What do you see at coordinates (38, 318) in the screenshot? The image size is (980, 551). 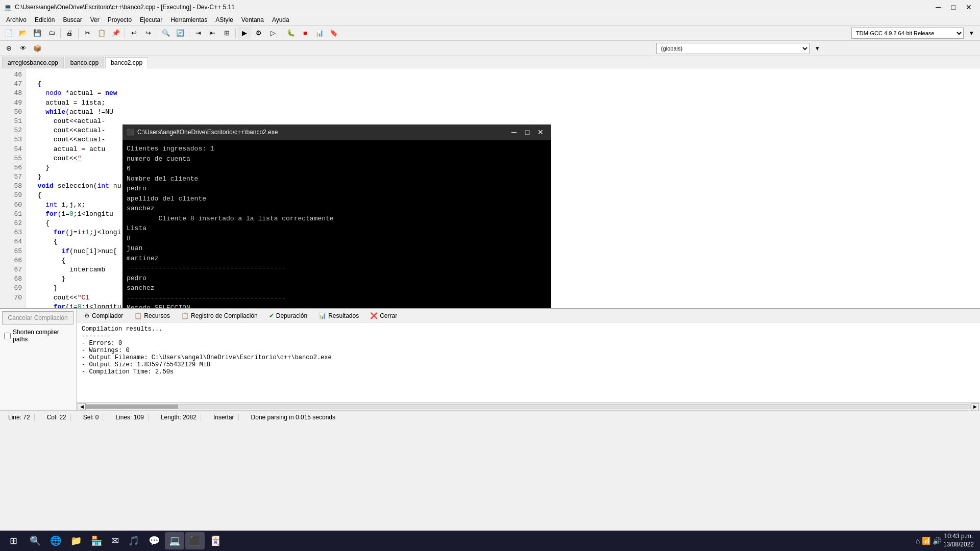 I see `cancel-compilation-button: Cancelar Compilación` at bounding box center [38, 318].